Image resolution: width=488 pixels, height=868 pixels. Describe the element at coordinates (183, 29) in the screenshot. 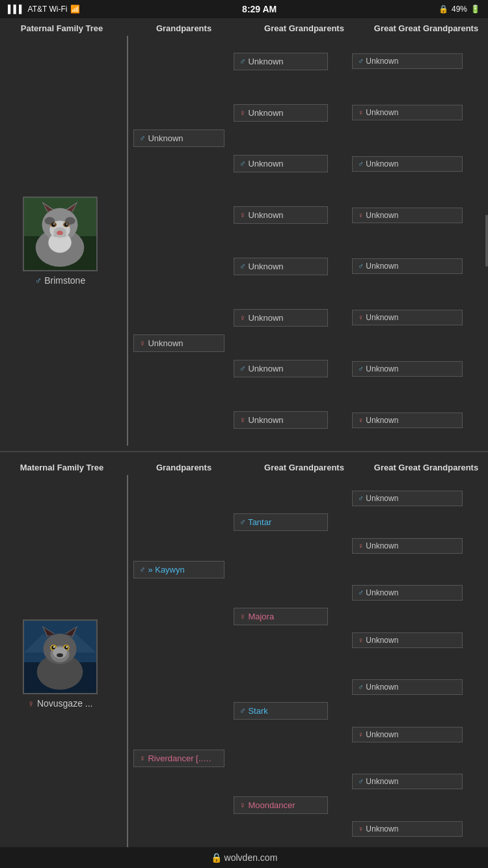

I see `paternal-col2-header: Grandparents` at that location.